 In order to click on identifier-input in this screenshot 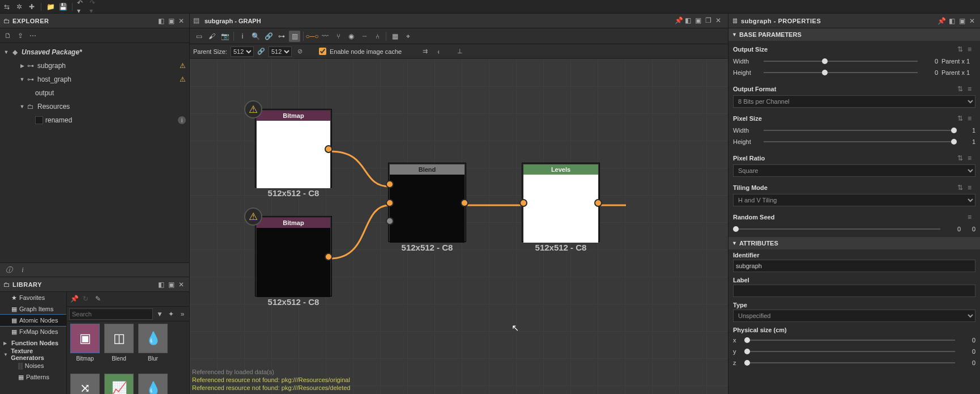, I will do `click(854, 266)`.